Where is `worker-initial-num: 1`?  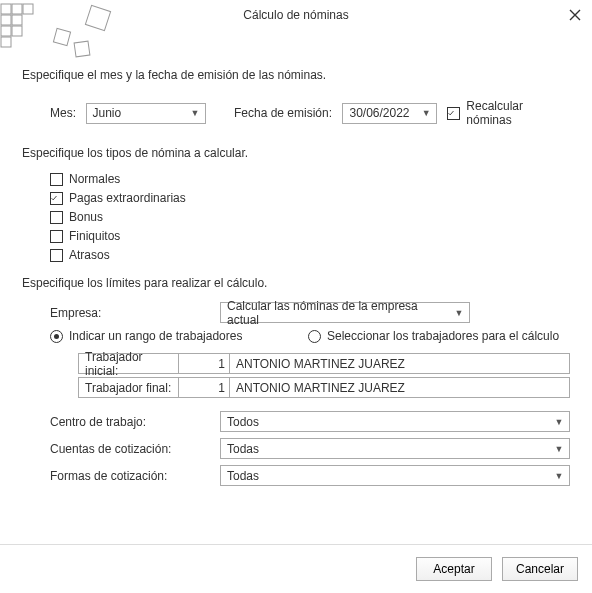
worker-initial-num: 1 is located at coordinates (204, 364).